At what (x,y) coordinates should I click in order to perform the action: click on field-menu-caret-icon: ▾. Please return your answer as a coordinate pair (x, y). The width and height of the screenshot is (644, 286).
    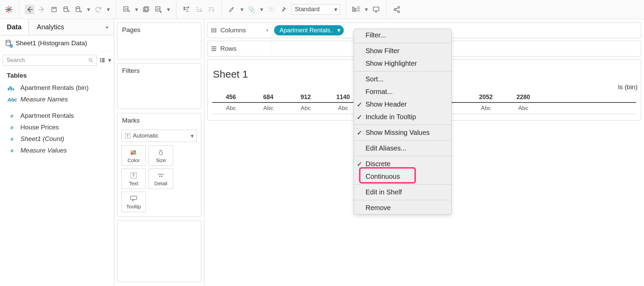
    Looking at the image, I should click on (109, 60).